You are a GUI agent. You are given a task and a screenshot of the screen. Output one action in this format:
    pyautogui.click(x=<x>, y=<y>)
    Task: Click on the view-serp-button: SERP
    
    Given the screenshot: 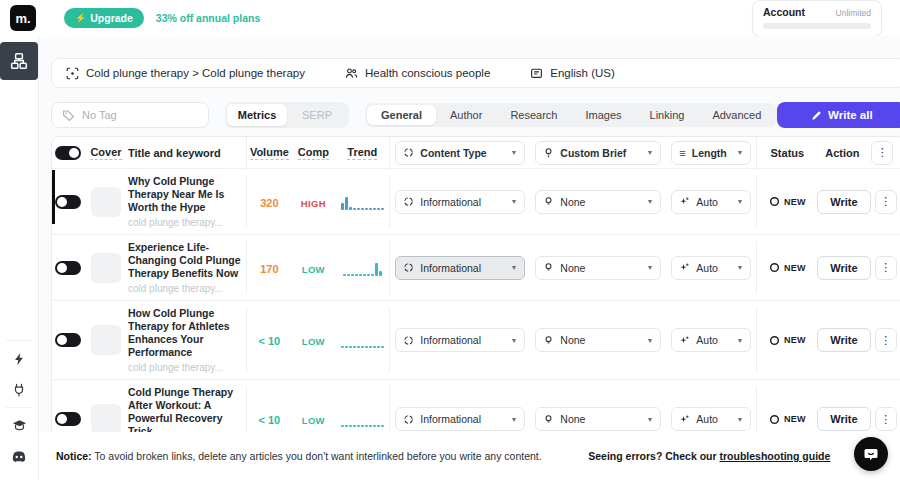 What is the action you would take?
    pyautogui.click(x=317, y=115)
    